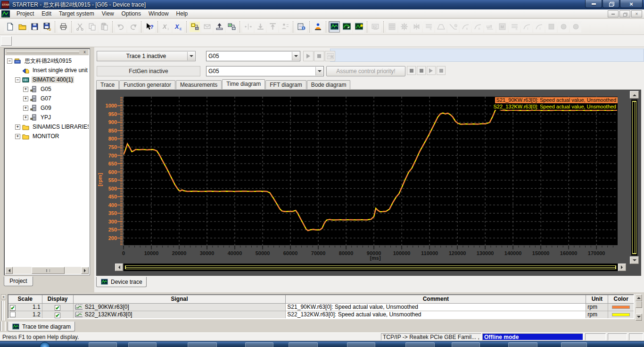  What do you see at coordinates (207, 27) in the screenshot?
I see `toolbar-download-to-target-button` at bounding box center [207, 27].